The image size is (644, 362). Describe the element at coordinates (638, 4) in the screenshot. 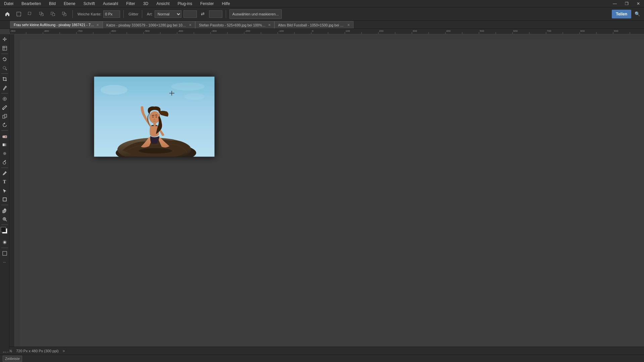

I see `window-close: ✕` at that location.